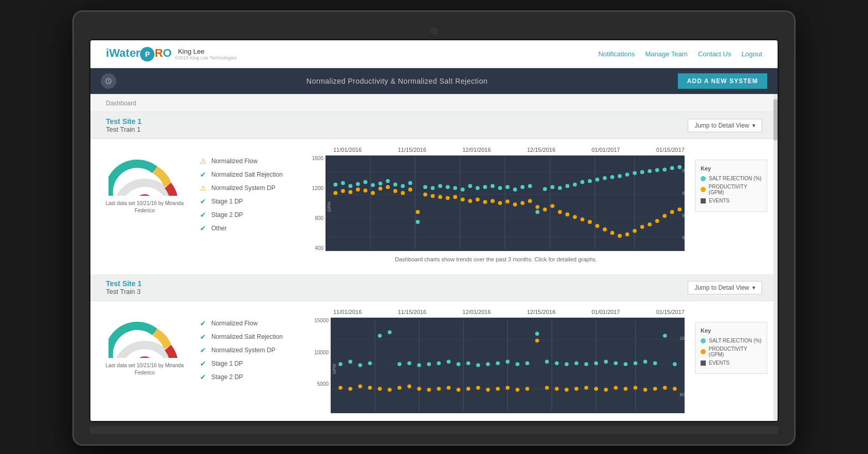  I want to click on legend-label-1-5: Other, so click(219, 228).